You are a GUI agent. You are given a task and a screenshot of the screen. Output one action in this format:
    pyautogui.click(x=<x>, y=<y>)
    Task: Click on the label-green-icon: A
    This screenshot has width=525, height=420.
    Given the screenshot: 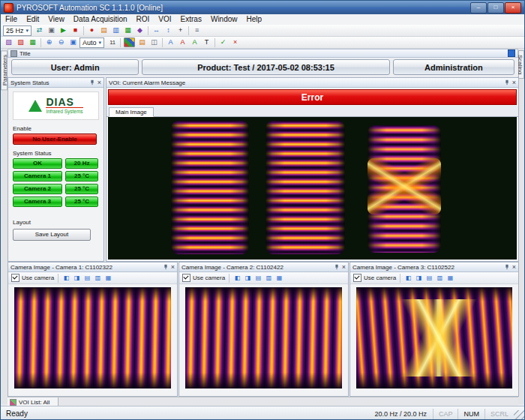 What is the action you would take?
    pyautogui.click(x=195, y=42)
    